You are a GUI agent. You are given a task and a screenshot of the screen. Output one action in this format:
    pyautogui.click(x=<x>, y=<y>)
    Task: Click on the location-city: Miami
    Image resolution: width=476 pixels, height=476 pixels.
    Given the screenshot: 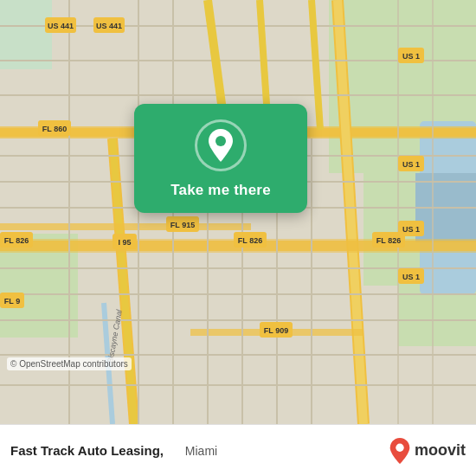 What is the action you would take?
    pyautogui.click(x=201, y=451)
    